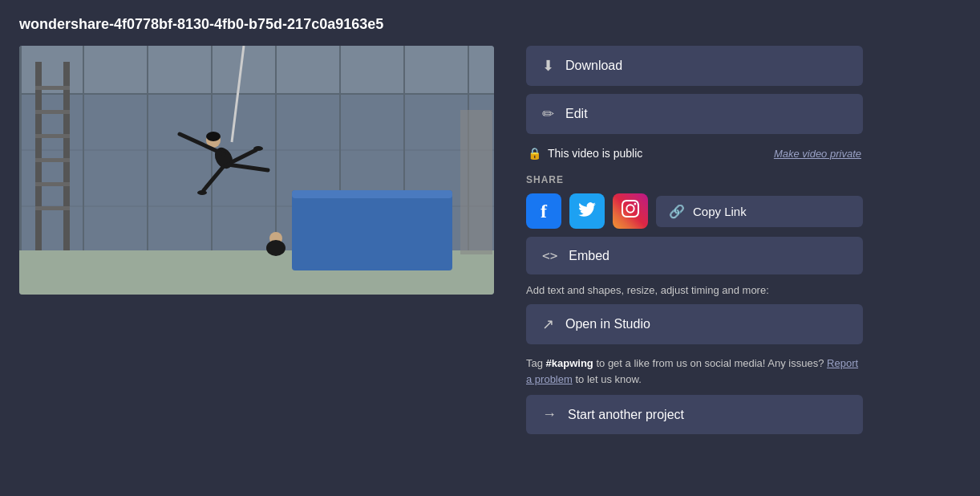 Image resolution: width=980 pixels, height=496 pixels. I want to click on studio-description: Add text and shapes, resize, adjust timi…, so click(695, 291).